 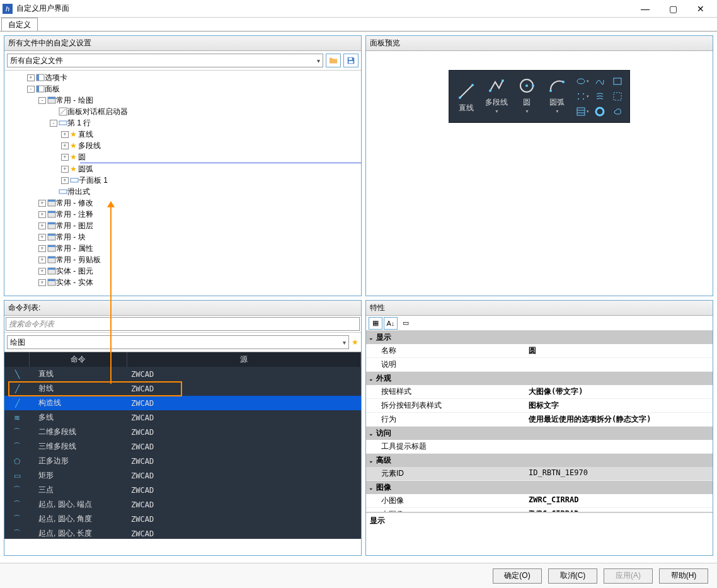 I want to click on command-row: ⌒起点, 圆心, 长度ZWCAD, so click(x=183, y=533).